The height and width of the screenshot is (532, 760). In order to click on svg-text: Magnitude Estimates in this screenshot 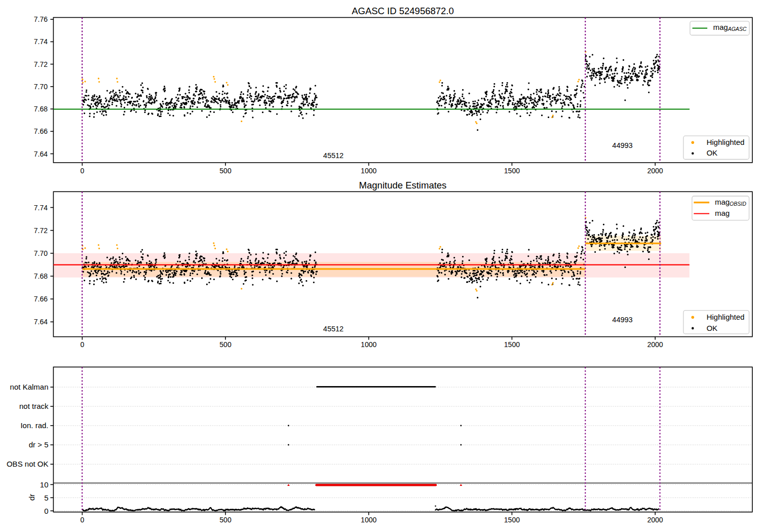, I will do `click(403, 185)`.